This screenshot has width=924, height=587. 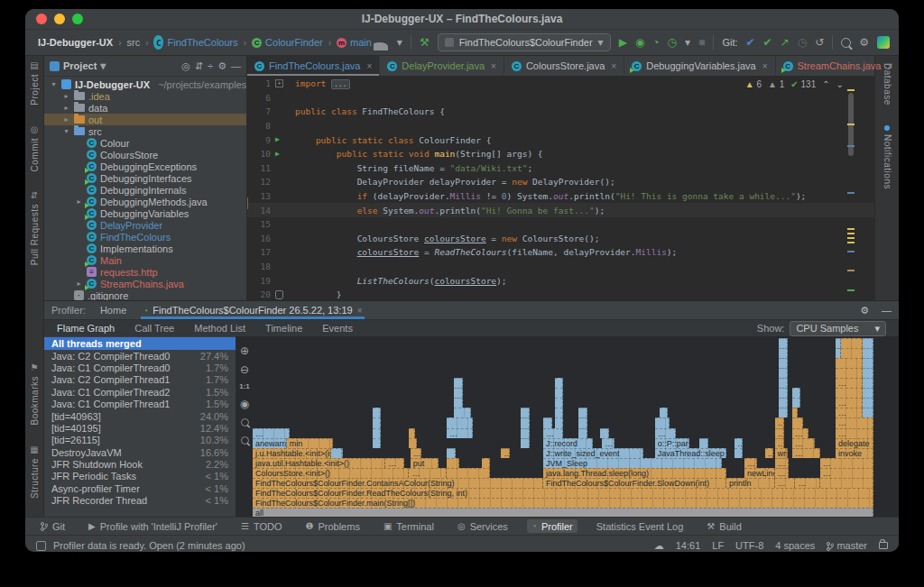 I want to click on thread-row: JFR Recorder Thread< 1%, so click(x=140, y=501).